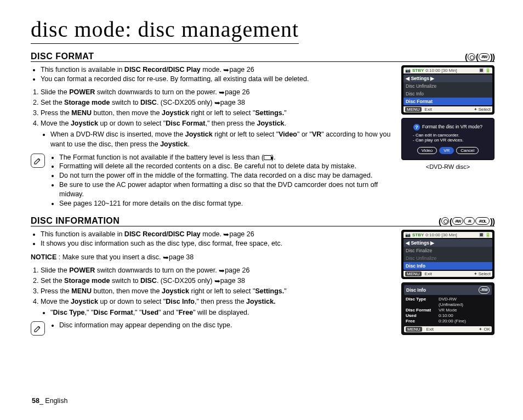 The image size is (523, 420). What do you see at coordinates (213, 181) in the screenshot?
I see `section-1-notes: The Format function is not available if …` at bounding box center [213, 181].